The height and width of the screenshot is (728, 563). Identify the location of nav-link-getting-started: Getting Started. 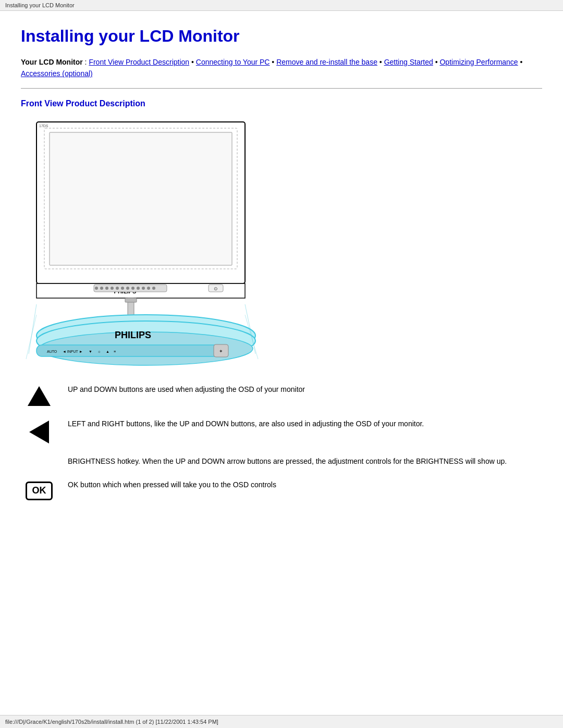
(409, 62).